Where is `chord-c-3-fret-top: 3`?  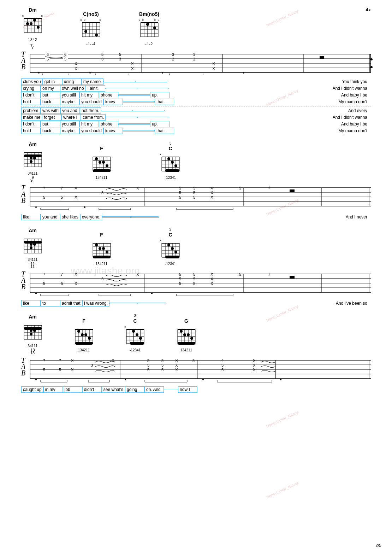 chord-c-3-fret-top: 3 is located at coordinates (135, 316).